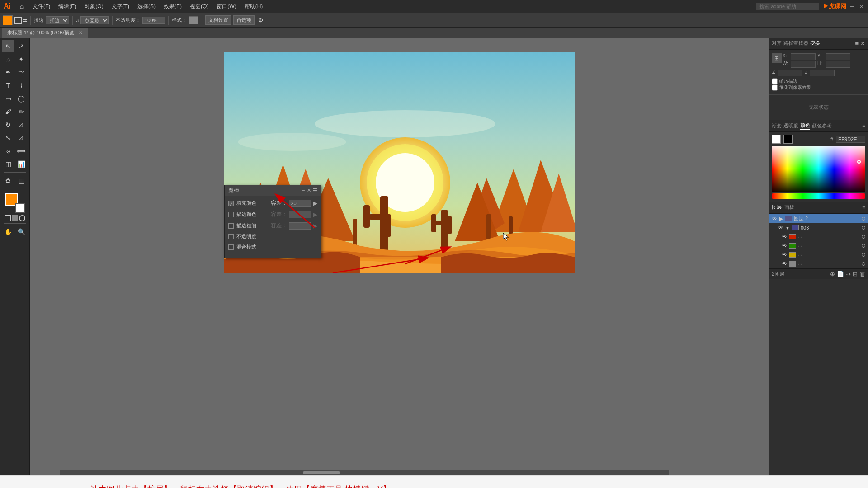 Image resolution: width=868 pixels, height=488 pixels. I want to click on menu-select: 选择(S), so click(146, 6).